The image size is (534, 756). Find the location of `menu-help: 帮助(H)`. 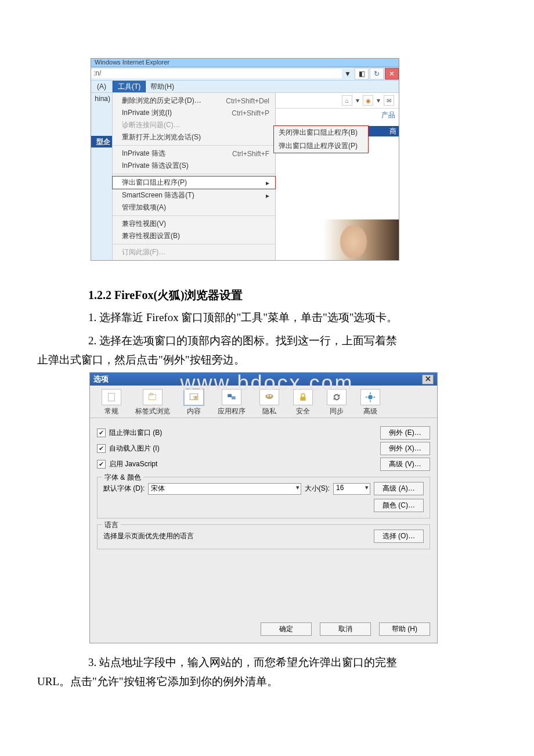

menu-help: 帮助(H) is located at coordinates (163, 87).